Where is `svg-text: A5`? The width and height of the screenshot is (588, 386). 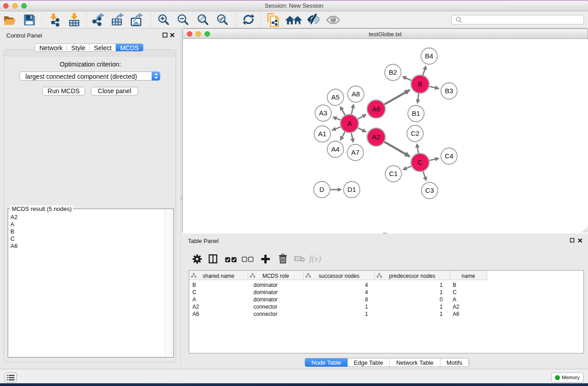 svg-text: A5 is located at coordinates (335, 97).